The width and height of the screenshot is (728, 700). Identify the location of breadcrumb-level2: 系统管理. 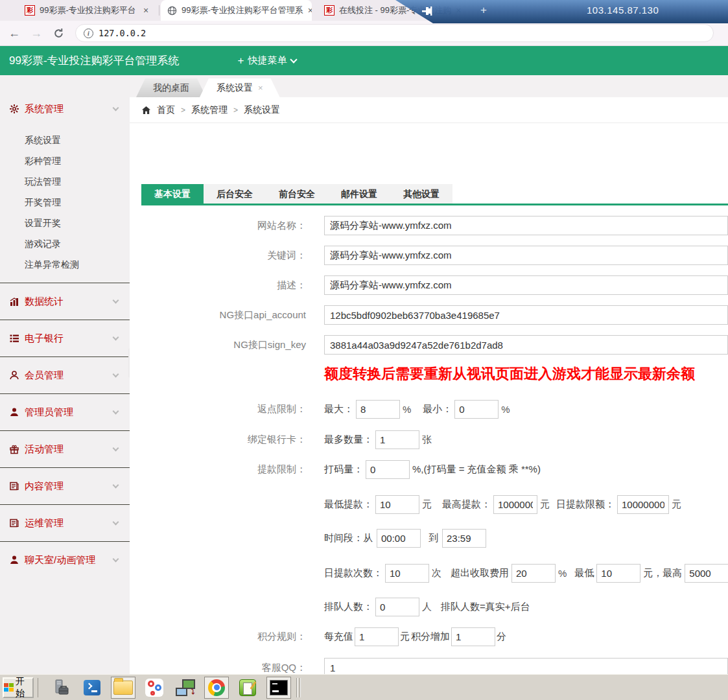
(209, 110).